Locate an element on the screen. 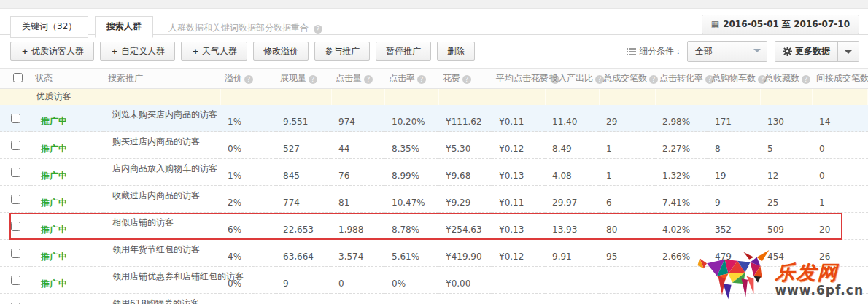  metric-value: 4.08 is located at coordinates (572, 172).